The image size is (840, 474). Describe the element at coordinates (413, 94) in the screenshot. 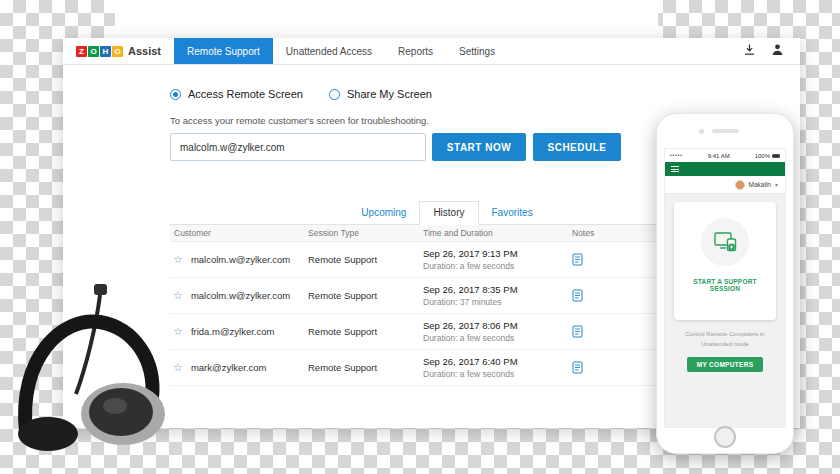

I see `screen-mode-options: Access Remote Screen Share My Screen` at that location.